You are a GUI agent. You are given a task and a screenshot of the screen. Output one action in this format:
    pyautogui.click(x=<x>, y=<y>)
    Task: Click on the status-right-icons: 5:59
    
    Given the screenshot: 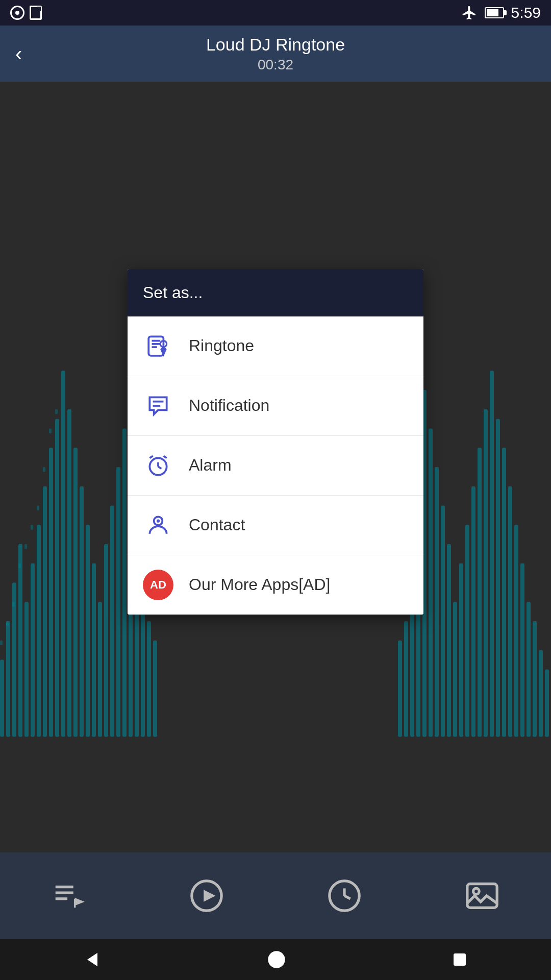 What is the action you would take?
    pyautogui.click(x=501, y=13)
    